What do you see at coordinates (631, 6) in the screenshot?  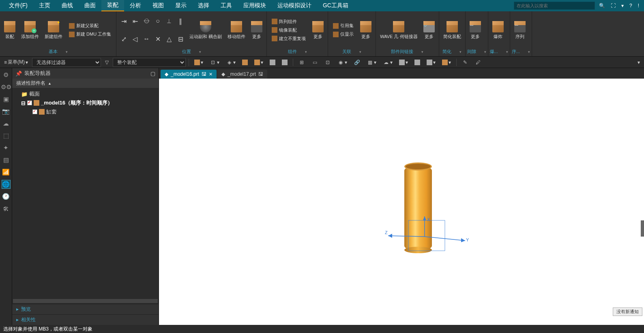 I see `help-icon: ?` at bounding box center [631, 6].